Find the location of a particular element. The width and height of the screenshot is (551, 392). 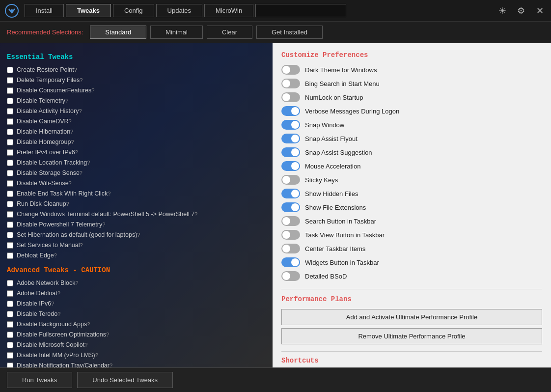

tab-tweaks: Tweaks is located at coordinates (88, 11).